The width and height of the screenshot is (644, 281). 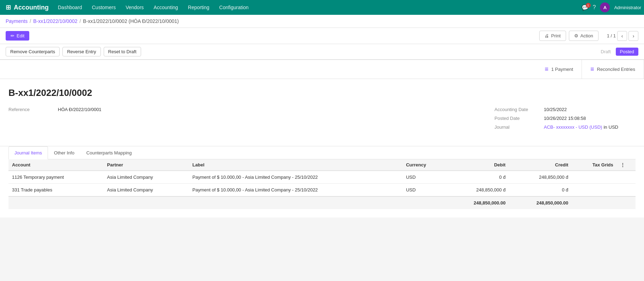 I want to click on tab-journal-items: Journal Items, so click(x=28, y=153).